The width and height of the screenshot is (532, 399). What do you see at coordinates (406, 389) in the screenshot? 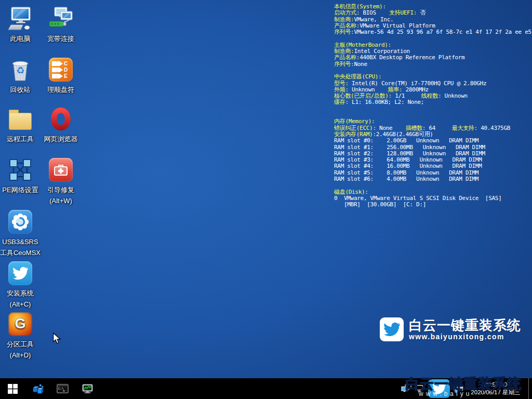
I see `display-switch-tray-icon` at bounding box center [406, 389].